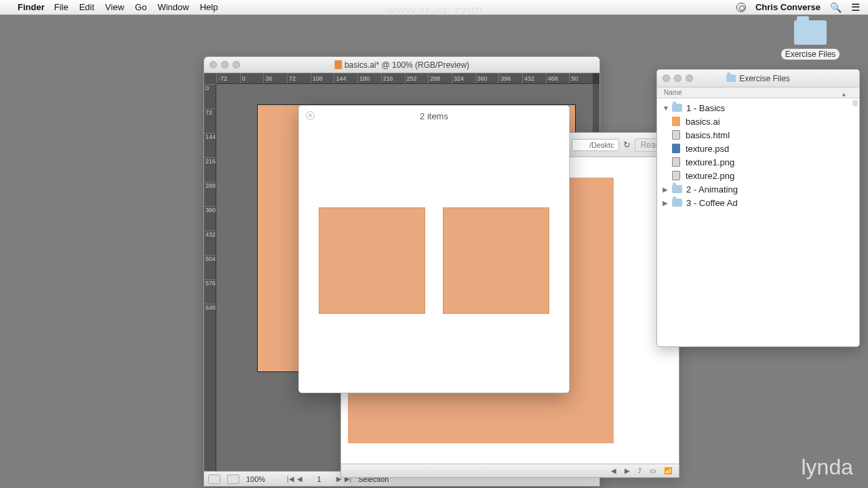 This screenshot has width=868, height=488. I want to click on finder-window: Exercise Files Name ▲ ▼ 1 - Basics basic…, so click(758, 208).